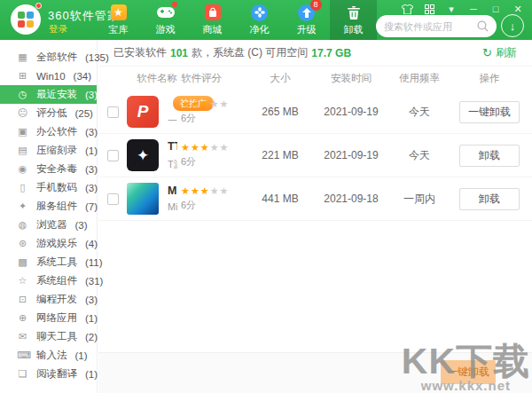 The width and height of the screenshot is (532, 393). I want to click on gamepad-icon, so click(166, 12).